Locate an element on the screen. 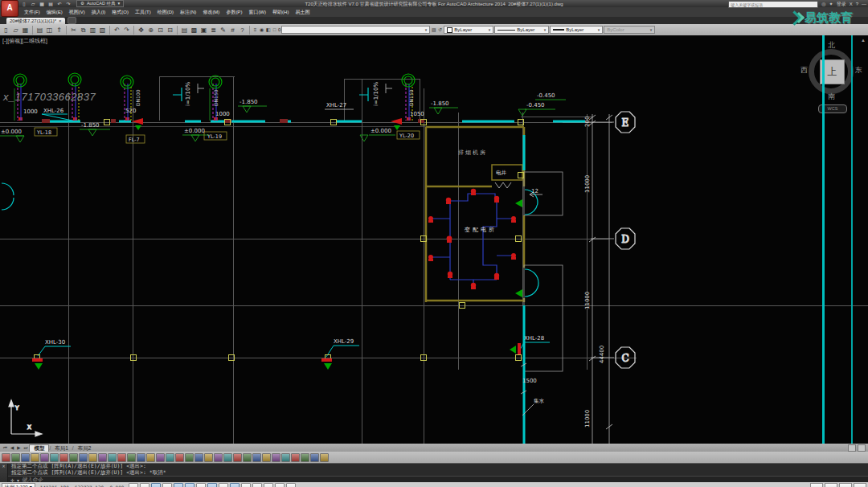 This screenshot has height=487, width=868. polar-toggle is located at coordinates (178, 485).